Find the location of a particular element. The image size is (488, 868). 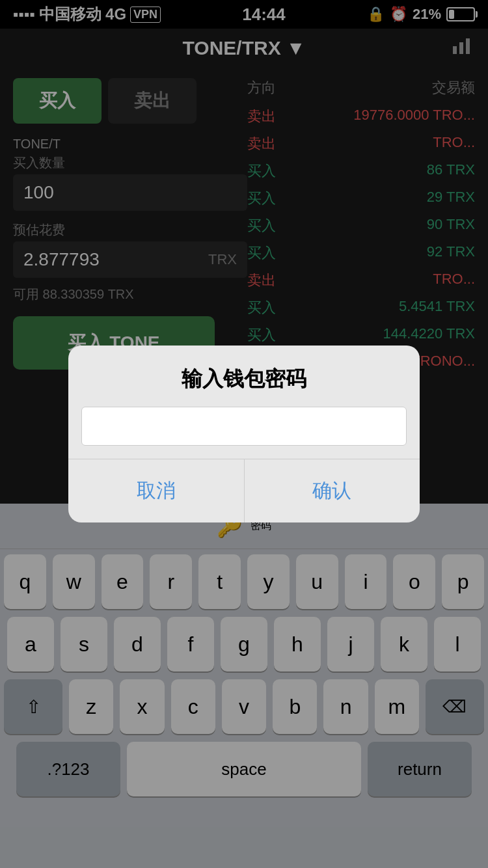

password-dialog: 输入钱包密码 取消 确认 is located at coordinates (244, 434).